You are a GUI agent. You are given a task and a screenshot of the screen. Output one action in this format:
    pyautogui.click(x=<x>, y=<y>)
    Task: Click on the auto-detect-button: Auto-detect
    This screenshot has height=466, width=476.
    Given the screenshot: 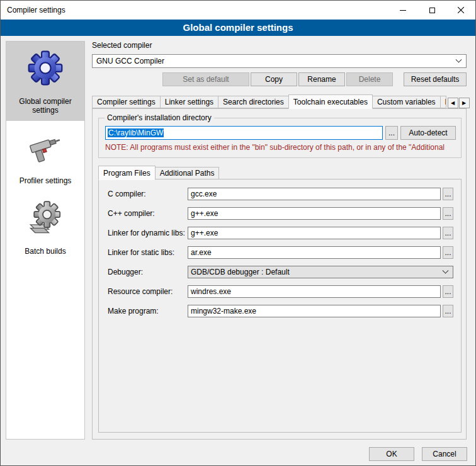 What is the action you would take?
    pyautogui.click(x=428, y=133)
    